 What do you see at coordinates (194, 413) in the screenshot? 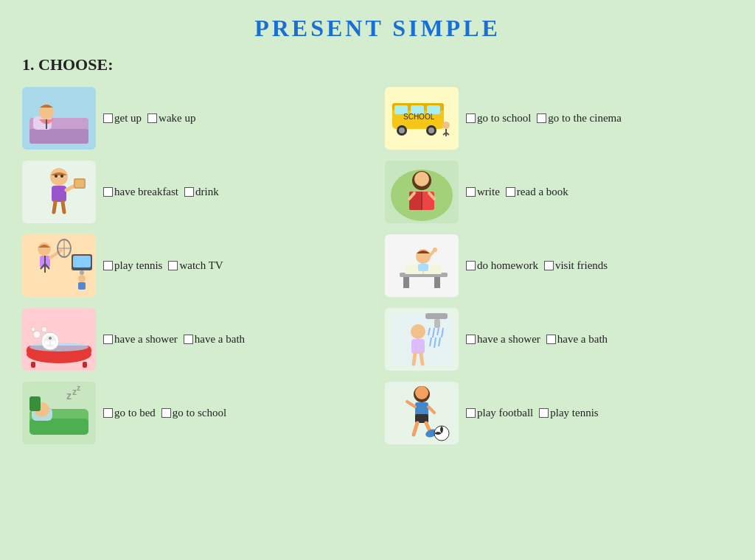
I see `option-go-to-school-2: go to school` at bounding box center [194, 413].